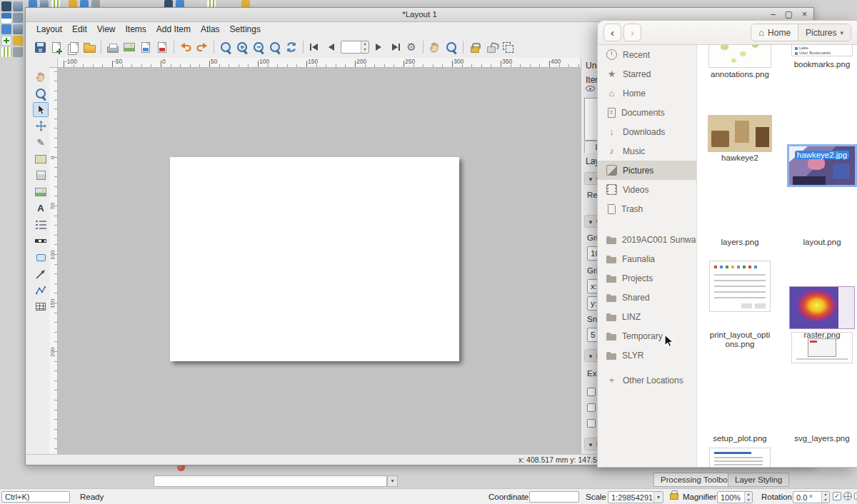 The image size is (857, 504). Describe the element at coordinates (129, 47) in the screenshot. I see `export-image-icon` at that location.